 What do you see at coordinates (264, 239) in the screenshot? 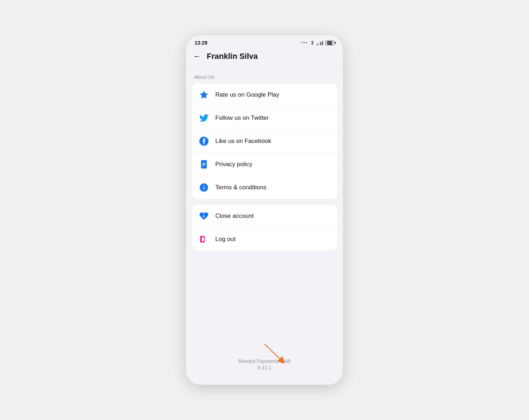
I see `logout-item: Log out` at bounding box center [264, 239].